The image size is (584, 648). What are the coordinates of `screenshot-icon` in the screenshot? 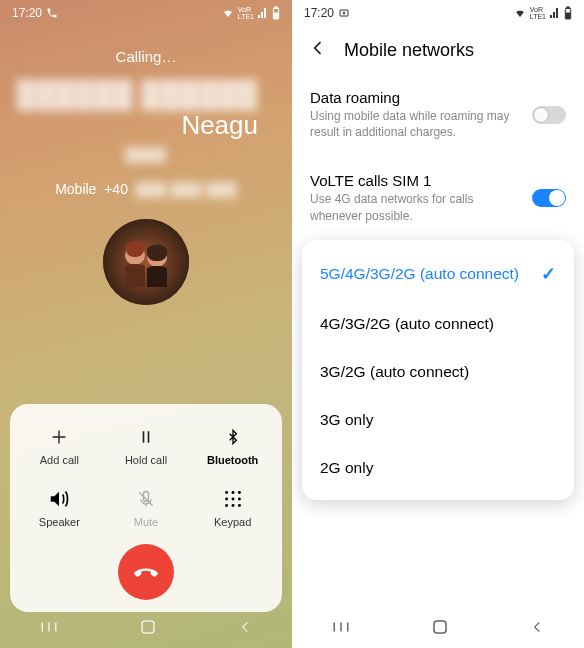 It's located at (344, 13).